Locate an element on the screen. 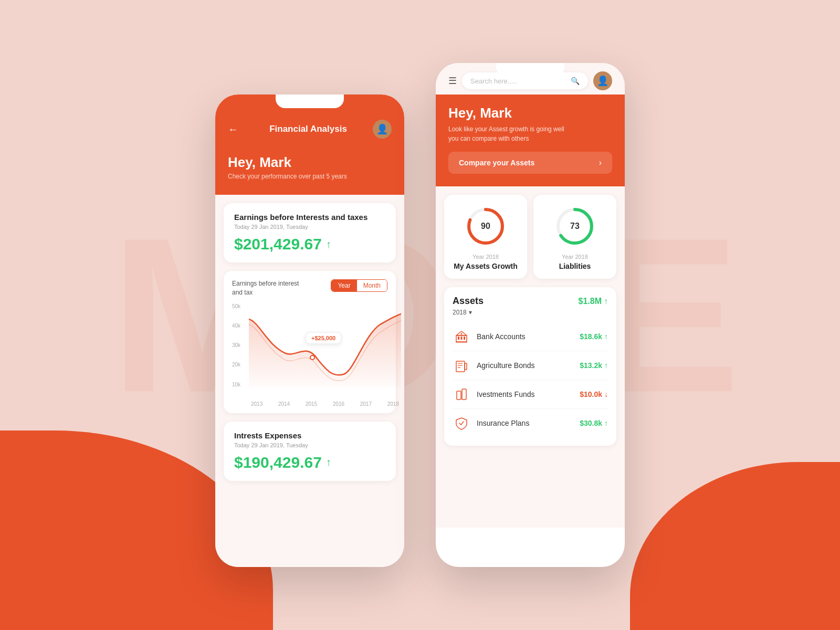 This screenshot has width=840, height=630. search-icon: 🔍 is located at coordinates (575, 81).